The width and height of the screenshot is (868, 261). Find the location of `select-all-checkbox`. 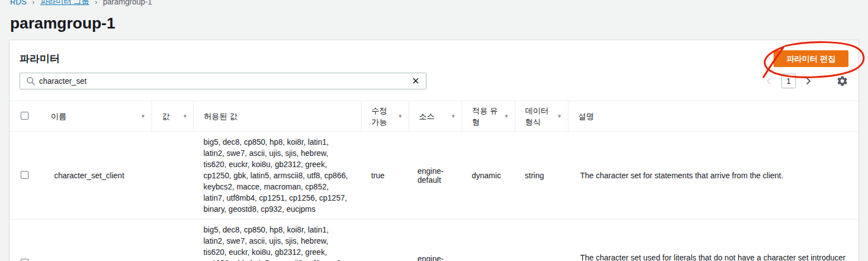

select-all-checkbox is located at coordinates (25, 116).